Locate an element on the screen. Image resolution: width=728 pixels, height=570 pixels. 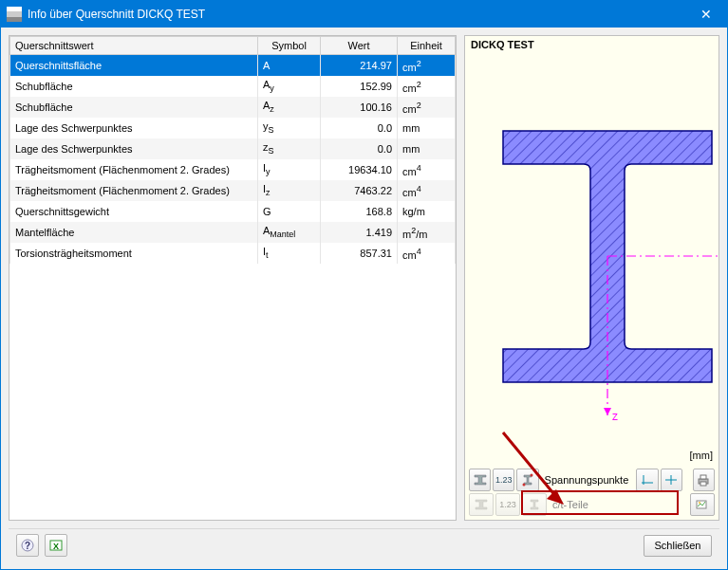
col-header-symbol: Symbol is located at coordinates (289, 46).